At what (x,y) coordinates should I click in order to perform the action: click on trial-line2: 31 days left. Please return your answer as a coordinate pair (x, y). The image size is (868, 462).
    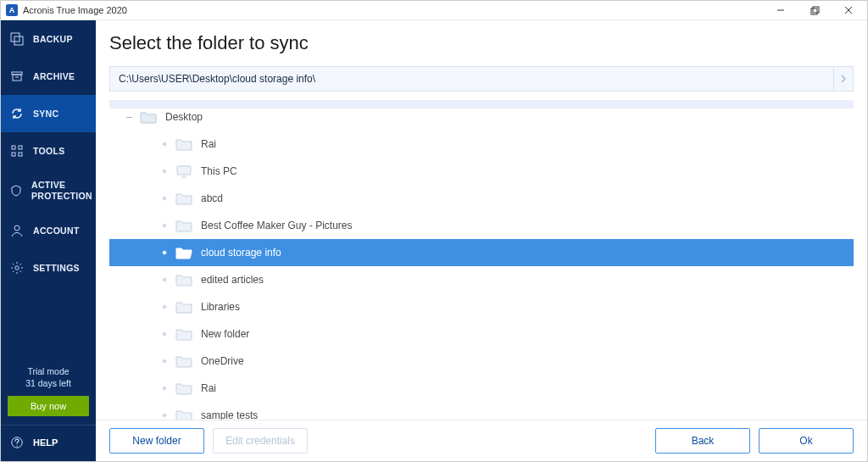
    Looking at the image, I should click on (48, 383).